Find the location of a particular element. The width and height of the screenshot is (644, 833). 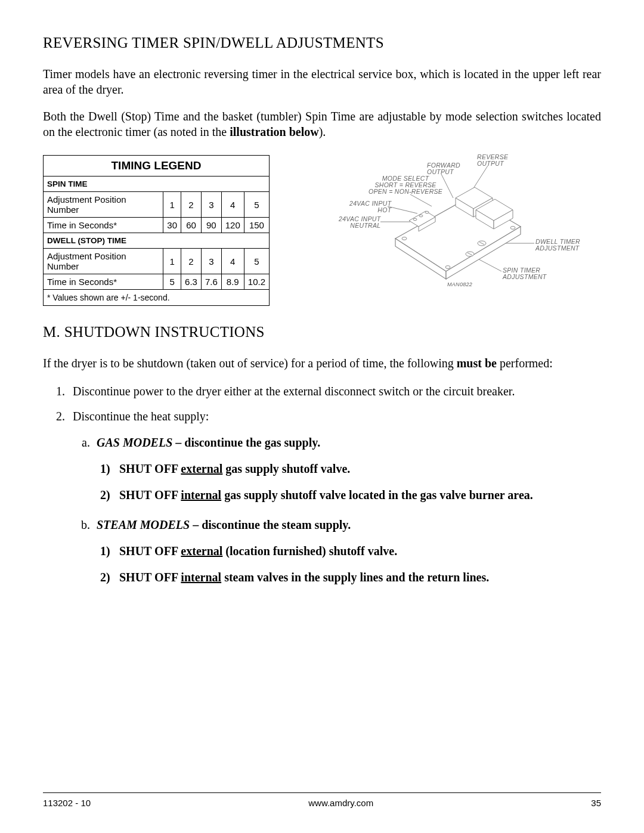

gas-sublist: SHUT OFF external gas supply shutoff val… is located at coordinates (349, 482).